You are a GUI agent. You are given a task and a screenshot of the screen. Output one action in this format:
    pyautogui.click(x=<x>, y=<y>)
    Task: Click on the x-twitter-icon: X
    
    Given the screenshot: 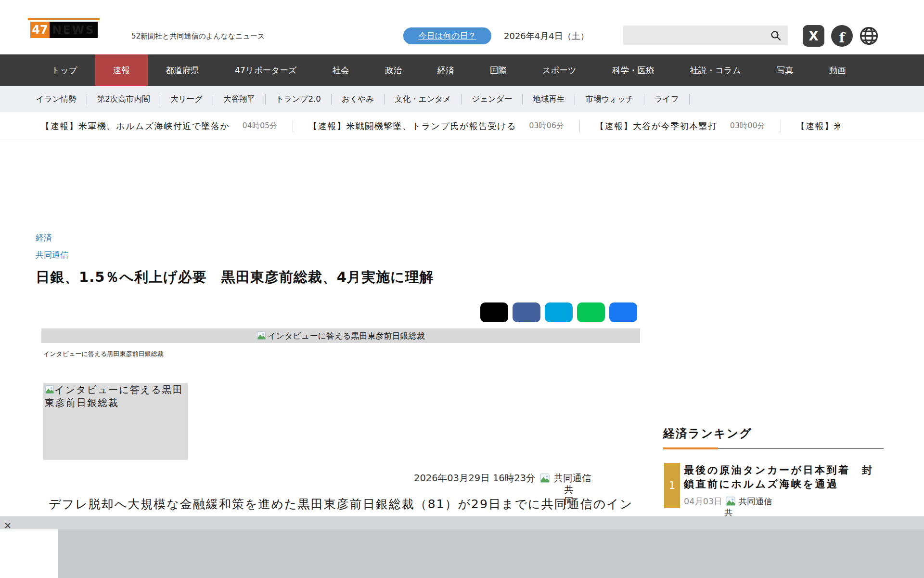 What is the action you would take?
    pyautogui.click(x=813, y=36)
    